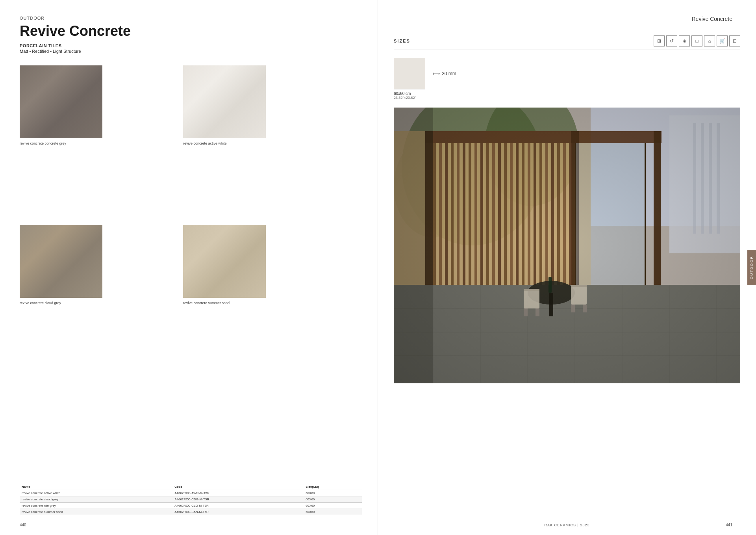  What do you see at coordinates (410, 74) in the screenshot?
I see `size-swatch` at bounding box center [410, 74].